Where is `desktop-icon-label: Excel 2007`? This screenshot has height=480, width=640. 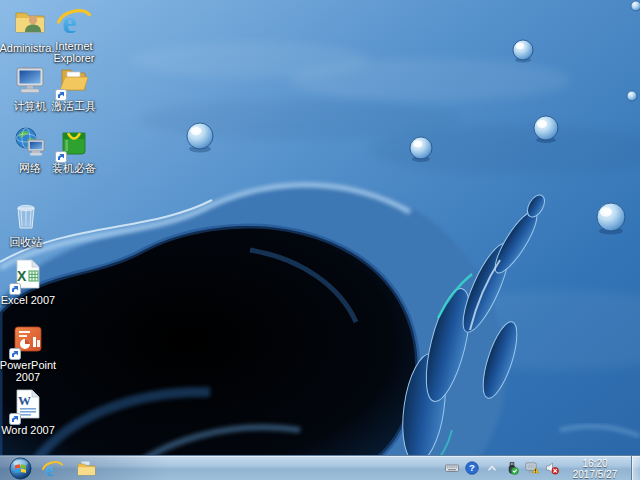 desktop-icon-label: Excel 2007 is located at coordinates (32, 300).